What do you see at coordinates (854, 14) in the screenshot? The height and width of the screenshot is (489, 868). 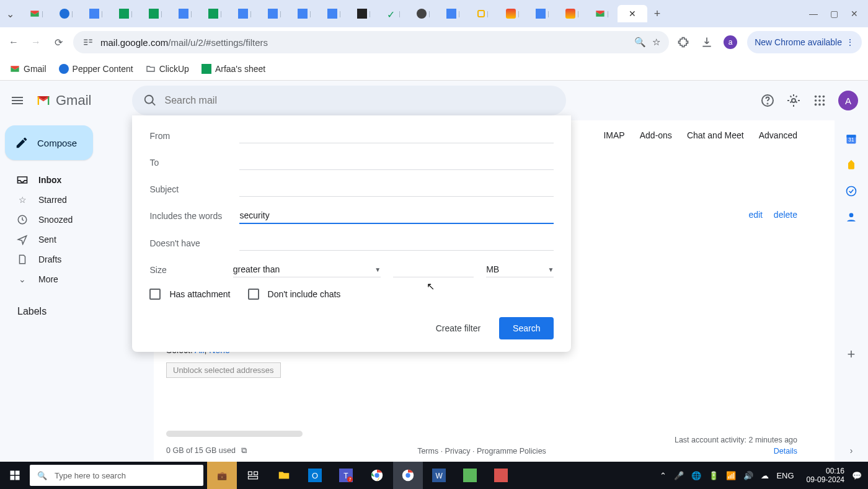 I see `close-window-icon: ✕` at bounding box center [854, 14].